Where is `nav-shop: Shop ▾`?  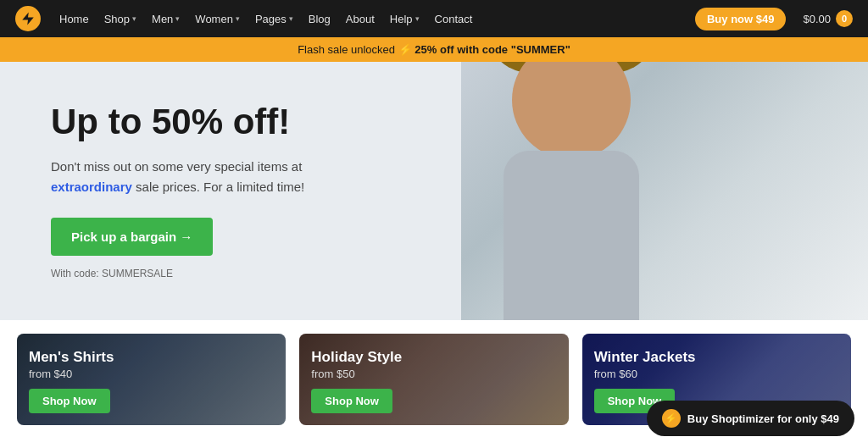
nav-shop: Shop ▾ is located at coordinates (120, 19).